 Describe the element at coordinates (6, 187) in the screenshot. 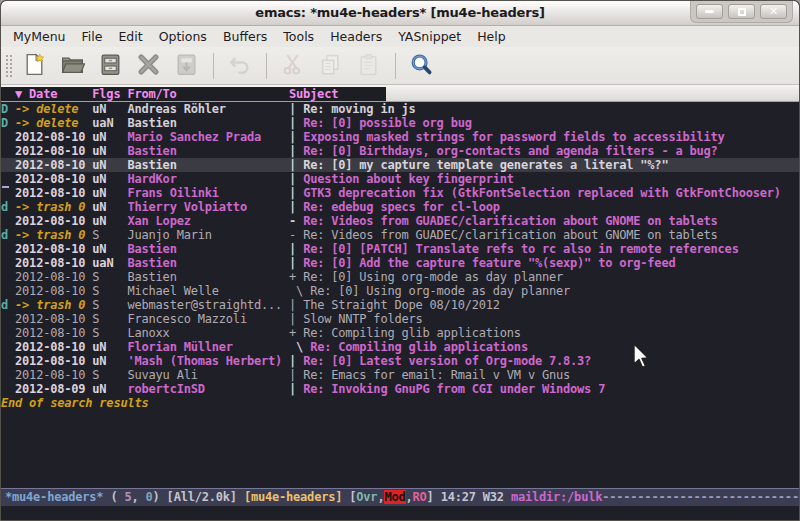

I see `text-cursor` at that location.